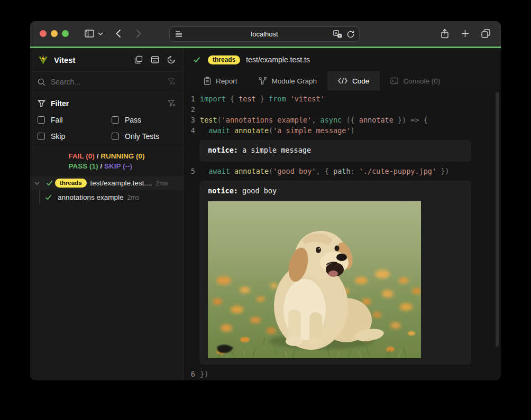  I want to click on test-case-row: annotations example 2ms, so click(107, 198).